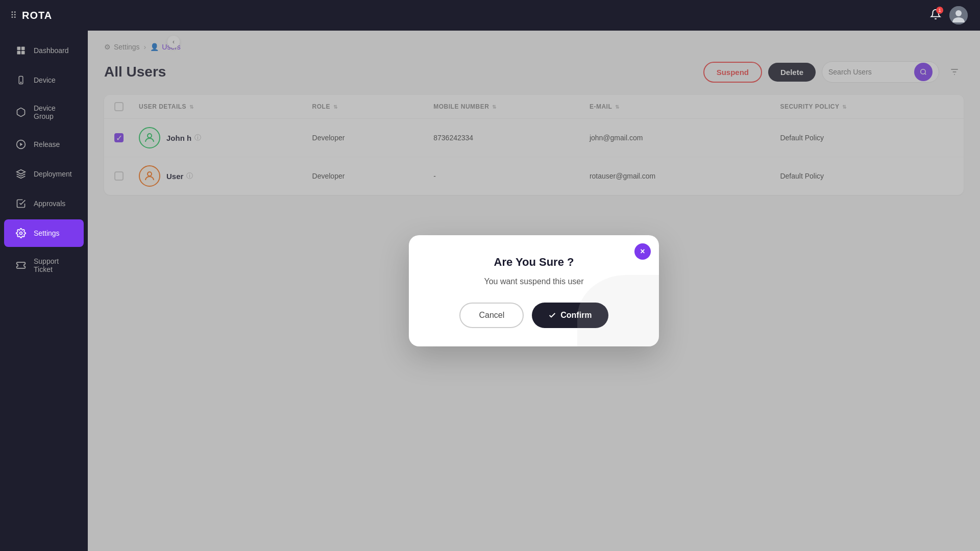 Image resolution: width=980 pixels, height=551 pixels. Describe the element at coordinates (44, 276) in the screenshot. I see `sidebar: ⠿ ROTA Dashboard Device Device Group Re` at that location.